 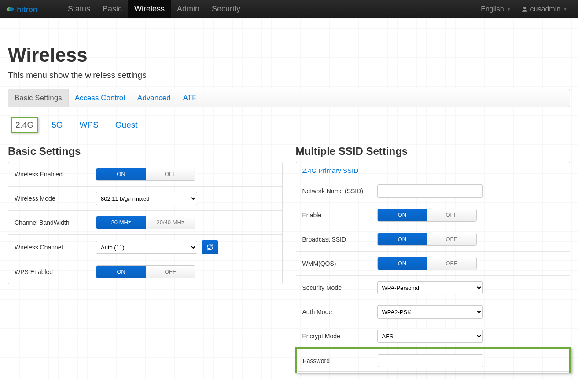 What do you see at coordinates (427, 239) in the screenshot?
I see `toggle-broadcast: ON OFF` at bounding box center [427, 239].